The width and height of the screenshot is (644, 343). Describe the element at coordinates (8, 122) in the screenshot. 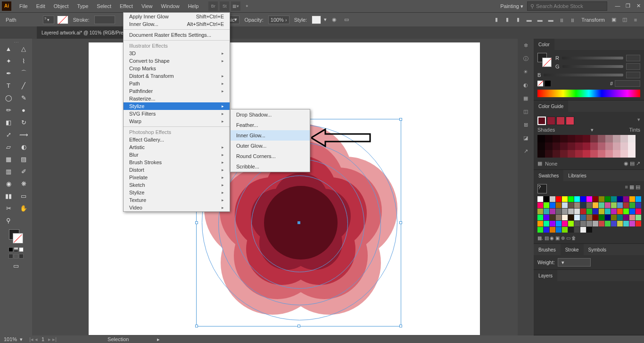

I see `eraser-tool: ◧` at that location.